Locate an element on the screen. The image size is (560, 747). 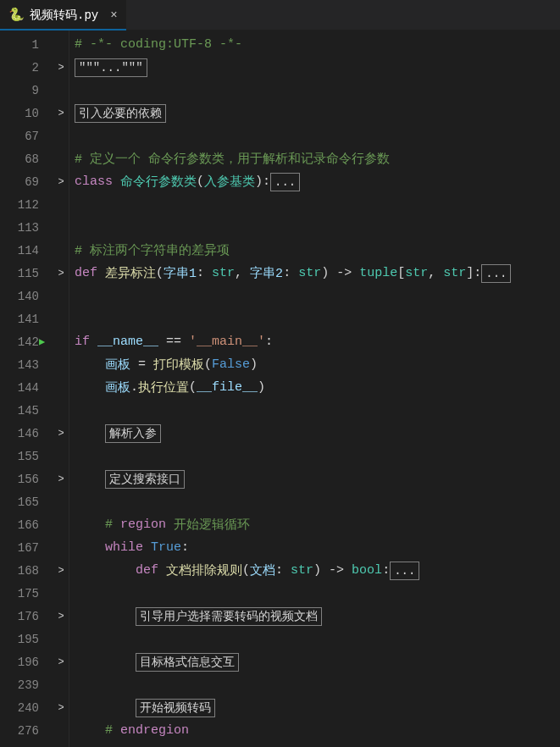
token: 字串2 is located at coordinates (266, 273).